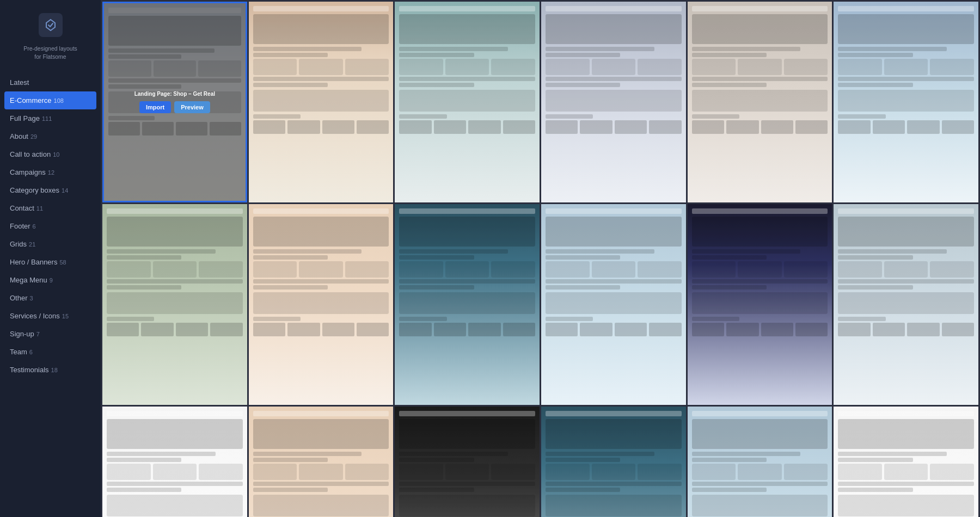 The height and width of the screenshot is (517, 980). I want to click on logo-area: Pre-designed layoutsfor Flatsome, so click(50, 35).